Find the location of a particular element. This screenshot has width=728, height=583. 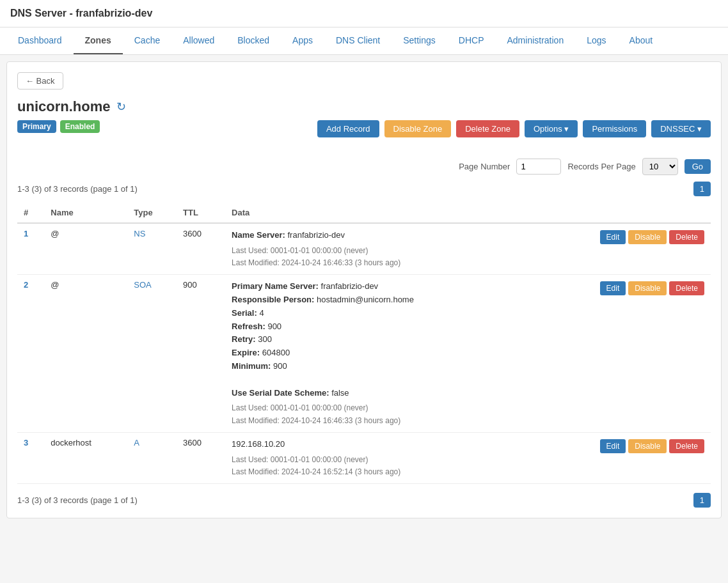

tab-blocked: Blocked is located at coordinates (253, 41).